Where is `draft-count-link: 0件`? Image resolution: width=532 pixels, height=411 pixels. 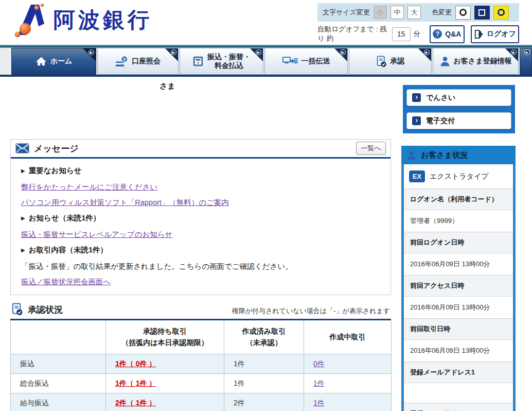 draft-count-link: 0件 is located at coordinates (319, 364).